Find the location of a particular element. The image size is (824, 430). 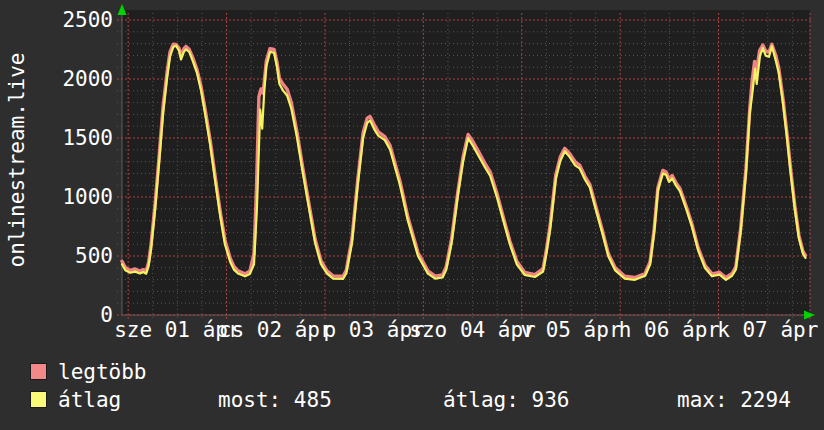

y-tick-label: 1000 is located at coordinates (63, 197).